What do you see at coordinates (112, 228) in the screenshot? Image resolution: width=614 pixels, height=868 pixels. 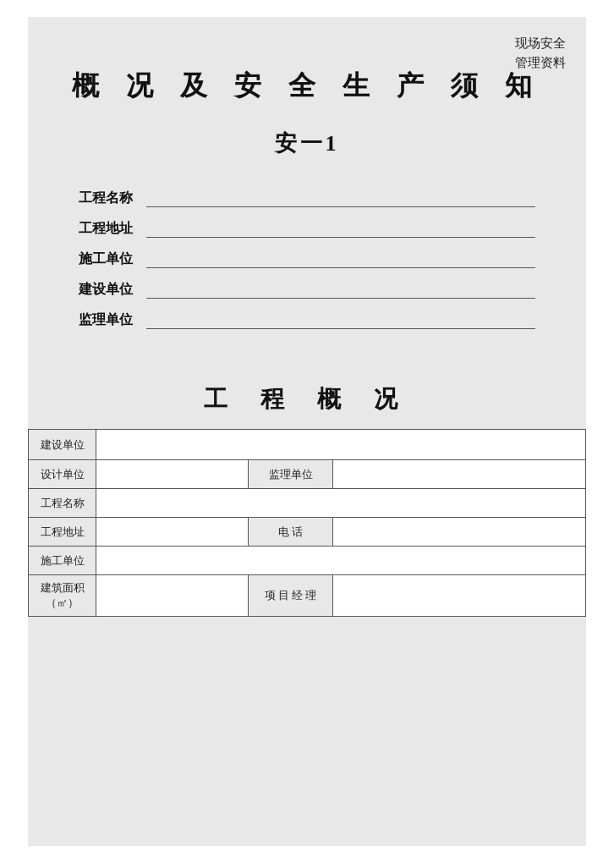 I see `label-project-address: 工程地址` at bounding box center [112, 228].